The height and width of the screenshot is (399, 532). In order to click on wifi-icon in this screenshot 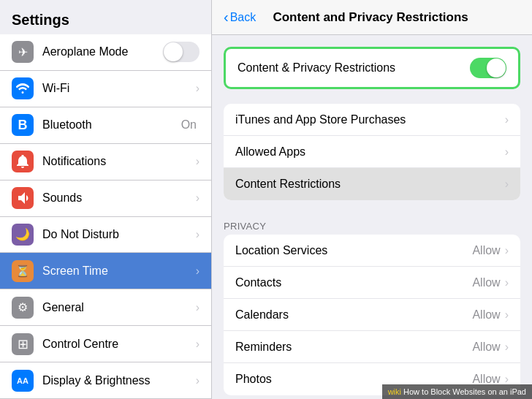, I will do `click(23, 88)`.